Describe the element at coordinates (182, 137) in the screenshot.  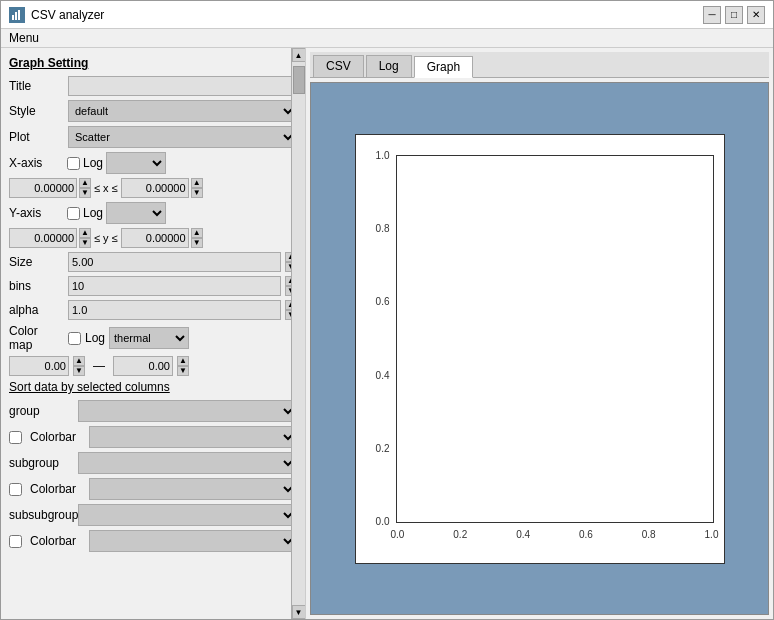
I see `plot-select: Scatter Line Bar Histogram` at that location.